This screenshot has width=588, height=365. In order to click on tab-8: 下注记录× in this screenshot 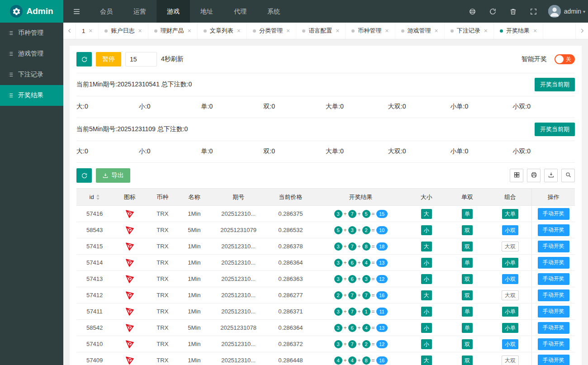, I will do `click(469, 31)`.